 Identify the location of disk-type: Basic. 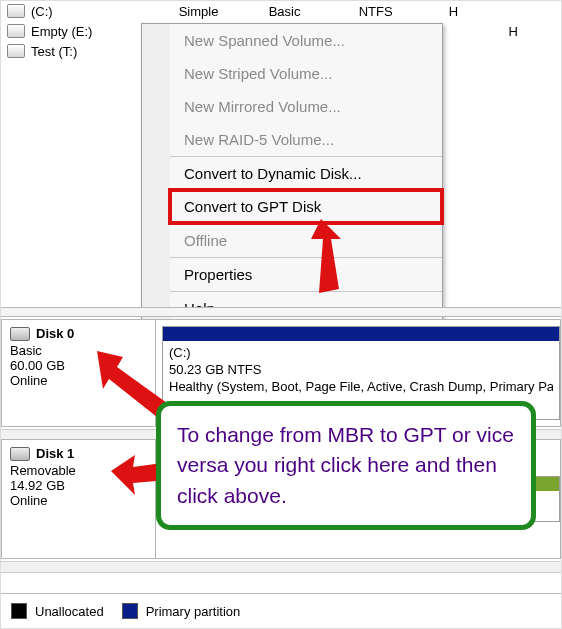
(78, 350).